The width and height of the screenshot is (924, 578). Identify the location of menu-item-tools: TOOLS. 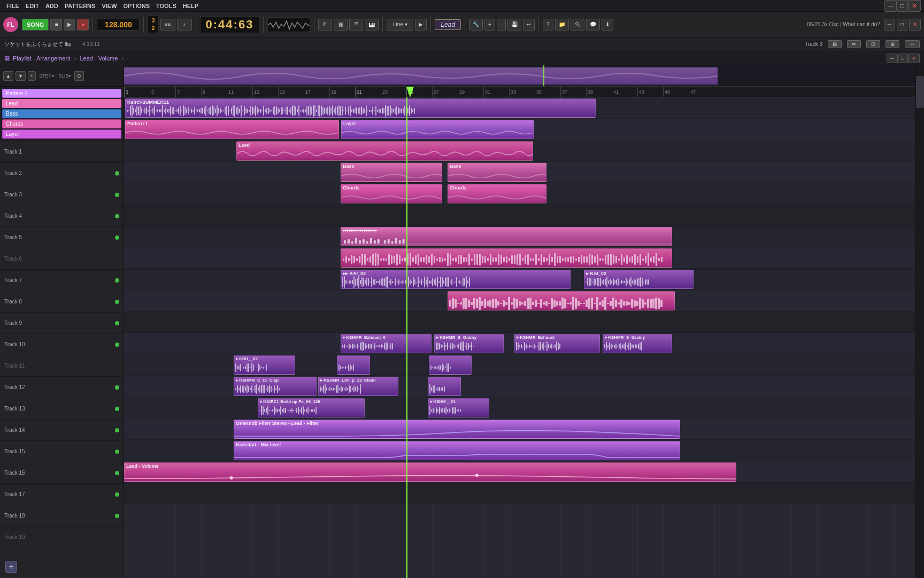
(166, 6).